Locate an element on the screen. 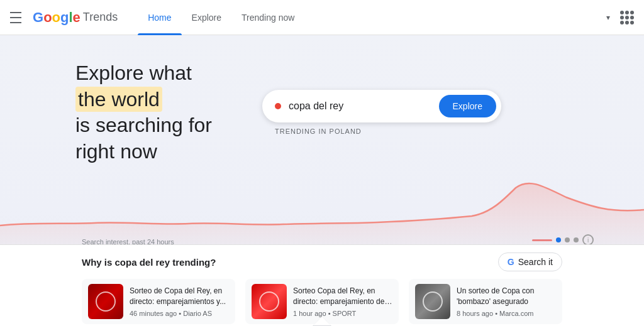  news-meta-2: 1 hour ago • SPORT is located at coordinates (343, 313).